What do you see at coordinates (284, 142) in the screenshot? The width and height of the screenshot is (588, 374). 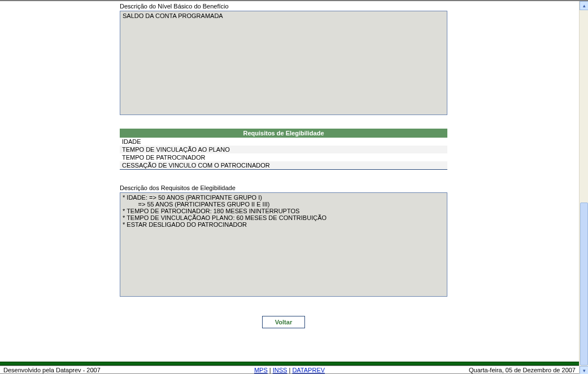 I see `table-row: IDADE` at bounding box center [284, 142].